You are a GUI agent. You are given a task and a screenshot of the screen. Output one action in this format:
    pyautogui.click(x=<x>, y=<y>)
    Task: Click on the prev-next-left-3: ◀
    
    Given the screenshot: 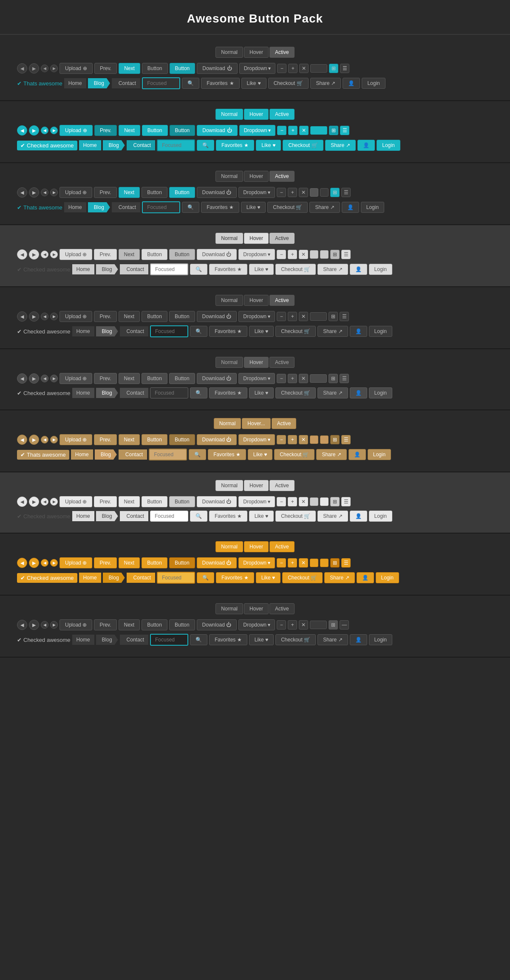 What is the action you would take?
    pyautogui.click(x=45, y=192)
    